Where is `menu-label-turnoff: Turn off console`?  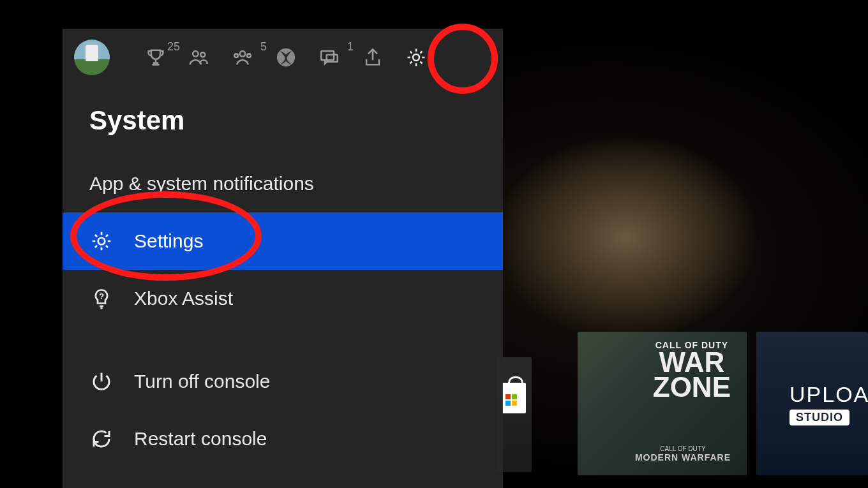 menu-label-turnoff: Turn off console is located at coordinates (202, 381).